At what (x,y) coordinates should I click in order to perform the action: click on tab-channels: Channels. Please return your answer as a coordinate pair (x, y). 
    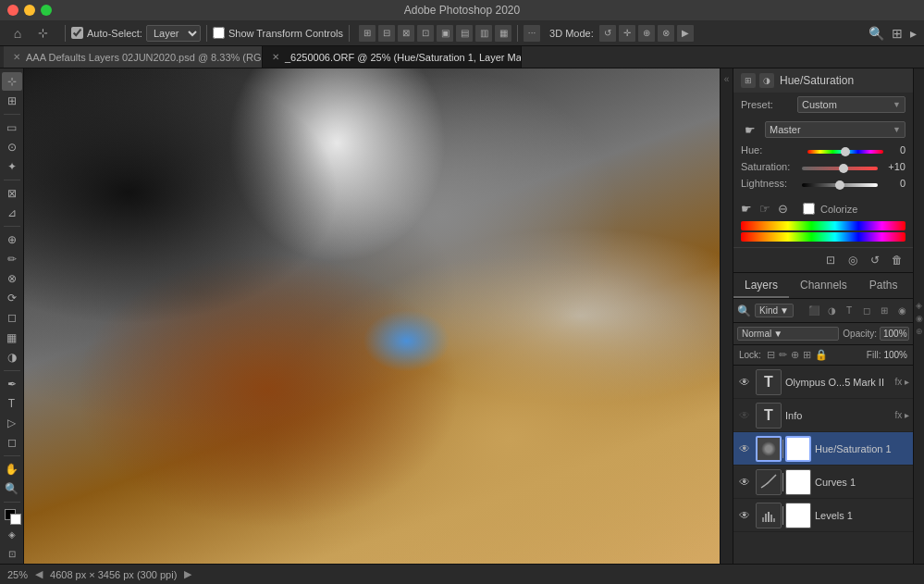
    Looking at the image, I should click on (823, 285).